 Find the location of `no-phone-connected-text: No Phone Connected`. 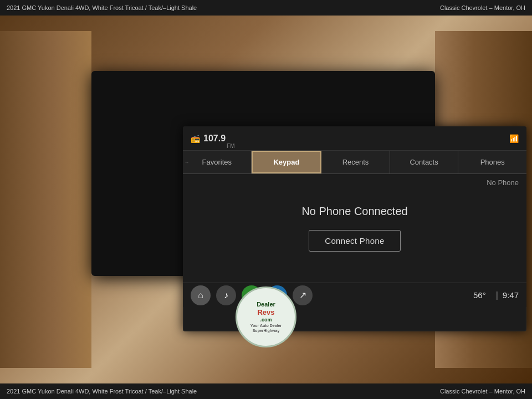

no-phone-connected-text: No Phone Connected is located at coordinates (355, 212).